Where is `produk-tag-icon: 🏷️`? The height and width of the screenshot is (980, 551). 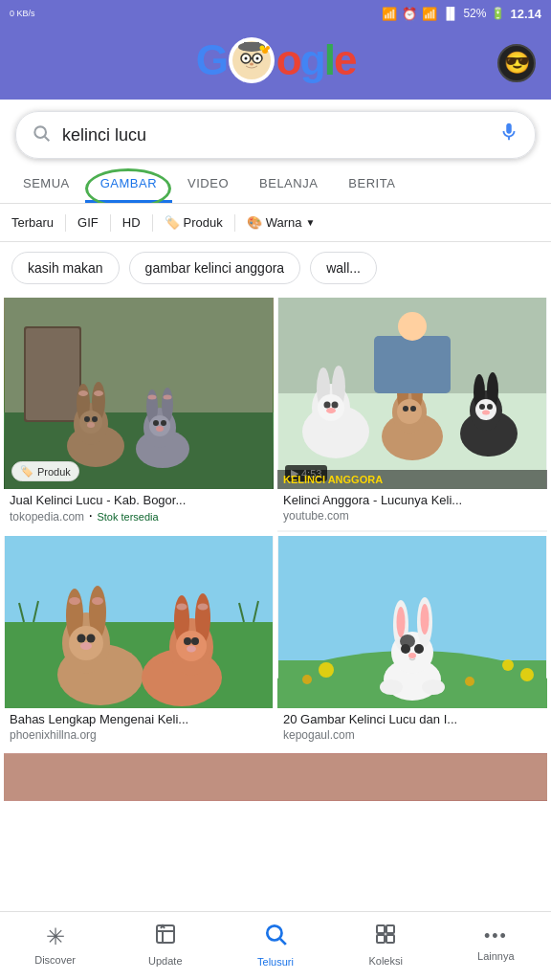
produk-tag-icon: 🏷️ is located at coordinates (172, 222).